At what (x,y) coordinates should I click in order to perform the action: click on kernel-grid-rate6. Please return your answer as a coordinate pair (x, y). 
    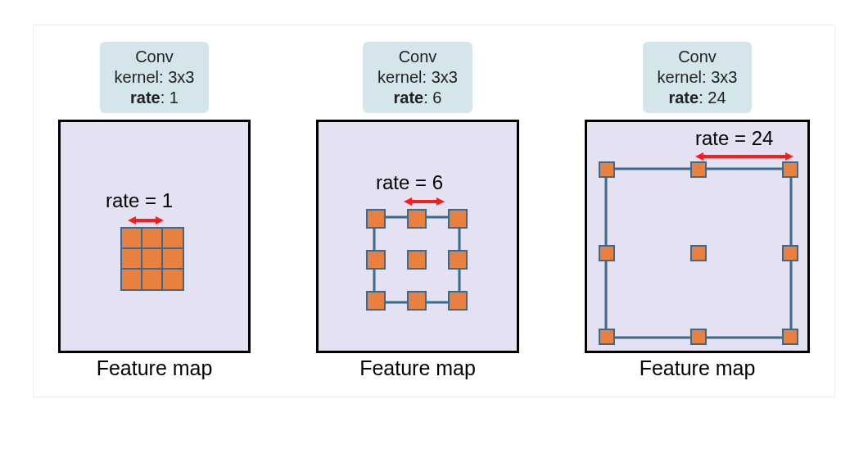
    Looking at the image, I should click on (417, 260).